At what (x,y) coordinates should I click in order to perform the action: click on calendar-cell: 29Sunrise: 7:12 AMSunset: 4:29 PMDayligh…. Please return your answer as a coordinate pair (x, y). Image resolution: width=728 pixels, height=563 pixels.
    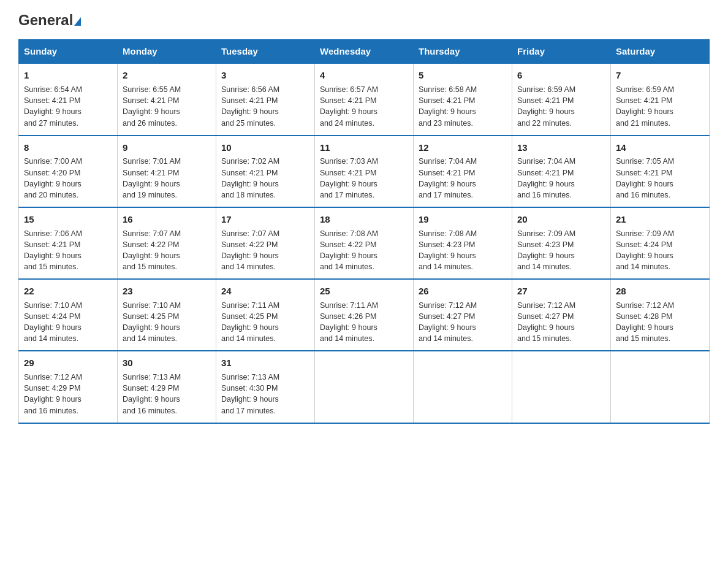
    Looking at the image, I should click on (69, 386).